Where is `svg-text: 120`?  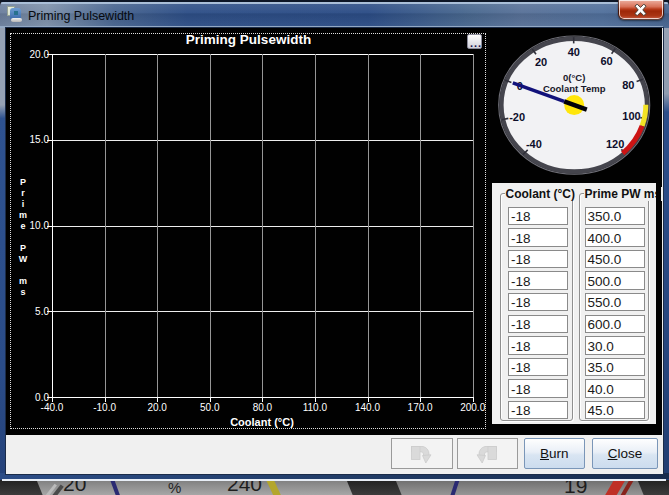 svg-text: 120 is located at coordinates (615, 143).